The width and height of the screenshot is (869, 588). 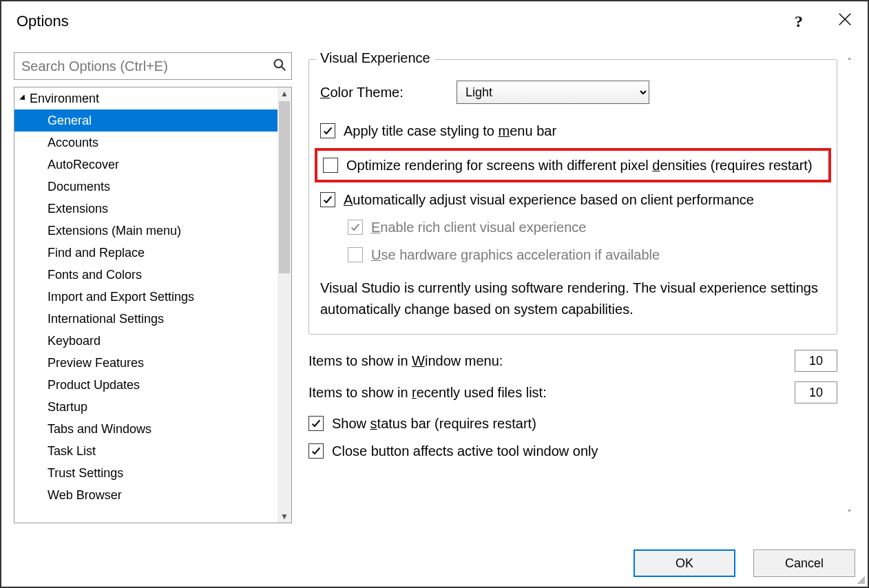 I want to click on use-hardware-accel-label: Use hardware graphics acceleration if av…, so click(x=515, y=255).